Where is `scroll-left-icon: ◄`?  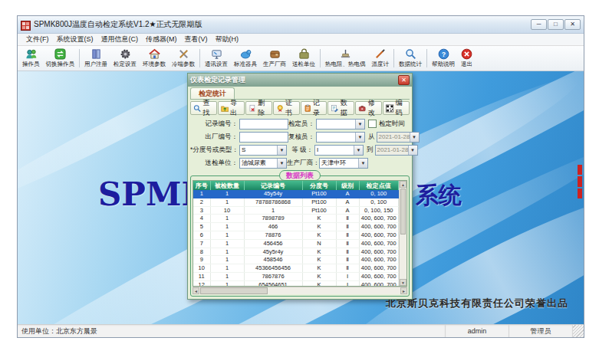
scroll-left-icon: ◄ is located at coordinates (196, 291).